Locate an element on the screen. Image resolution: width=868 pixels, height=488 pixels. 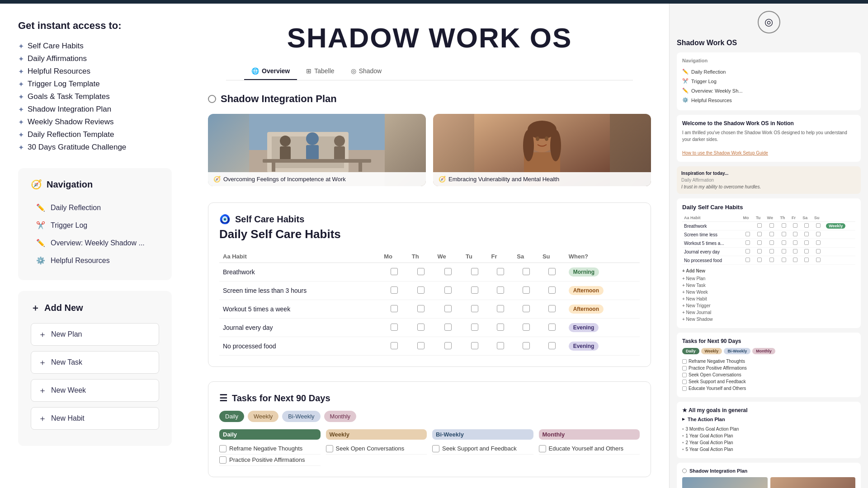
freq-tab-weekly: Weekly is located at coordinates (263, 417).